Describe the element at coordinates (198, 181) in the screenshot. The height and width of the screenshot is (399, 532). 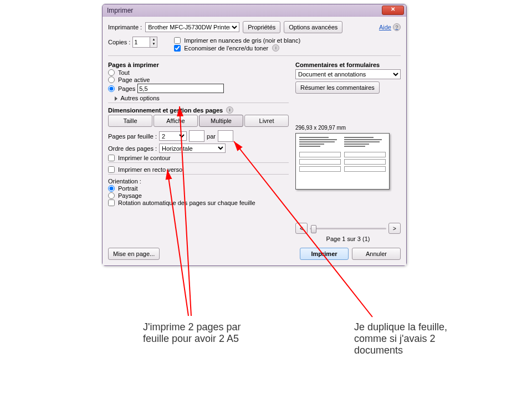
I see `orientation-title: Orientation :` at that location.